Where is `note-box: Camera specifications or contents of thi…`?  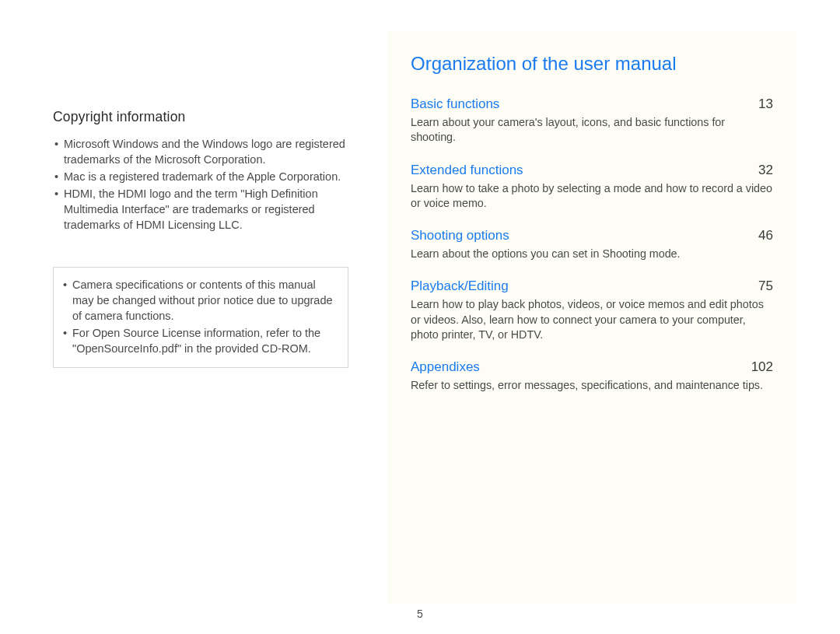
note-box: Camera specifications or contents of thi… is located at coordinates (201, 317).